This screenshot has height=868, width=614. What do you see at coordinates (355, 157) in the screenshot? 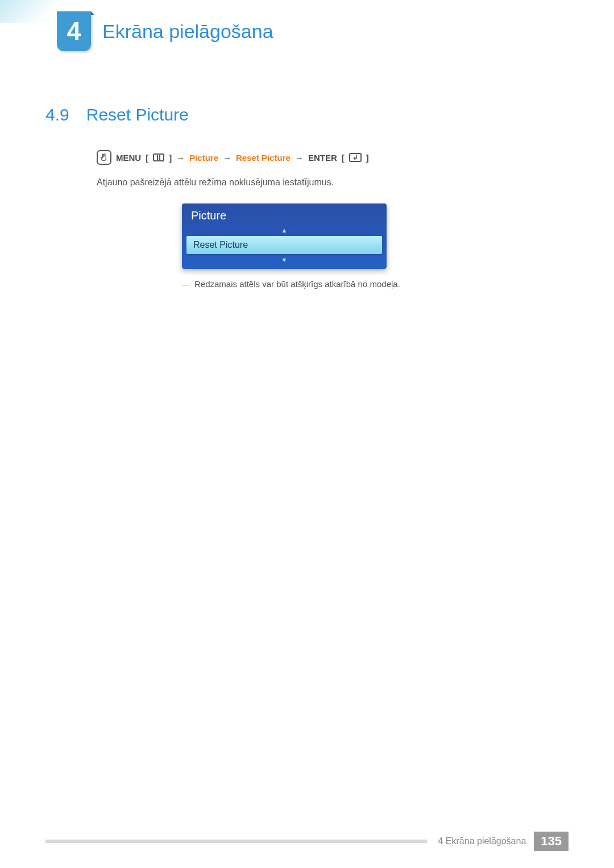
I see `enter-icon: ↲` at bounding box center [355, 157].